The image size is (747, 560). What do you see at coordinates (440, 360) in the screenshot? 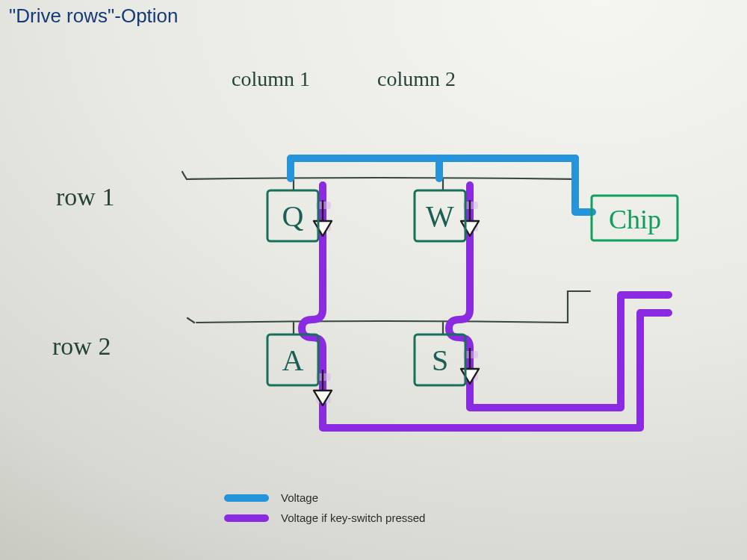
I see `key-S: S` at bounding box center [440, 360].